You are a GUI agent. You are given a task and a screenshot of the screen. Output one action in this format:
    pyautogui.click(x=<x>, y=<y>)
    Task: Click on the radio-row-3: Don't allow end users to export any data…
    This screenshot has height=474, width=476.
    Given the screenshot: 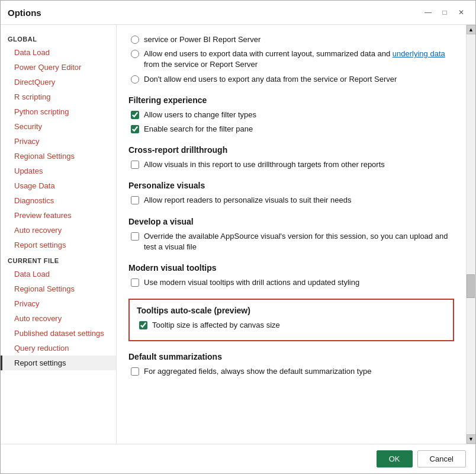 What is the action you would take?
    pyautogui.click(x=291, y=79)
    